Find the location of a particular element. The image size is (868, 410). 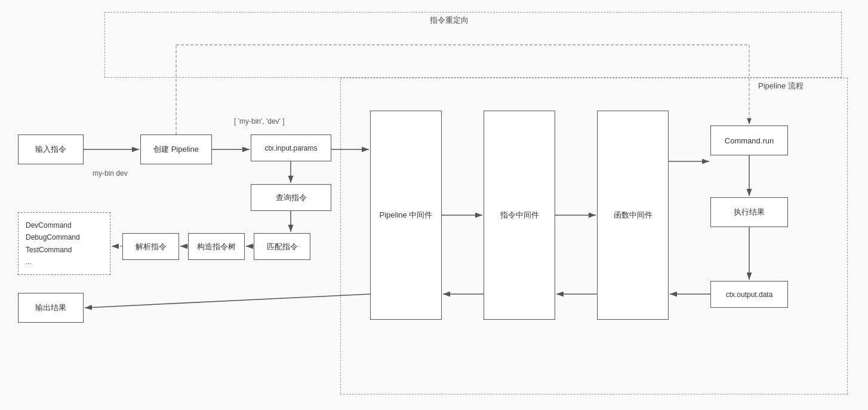

redirect-region-label: 指令重定向 is located at coordinates (449, 20).